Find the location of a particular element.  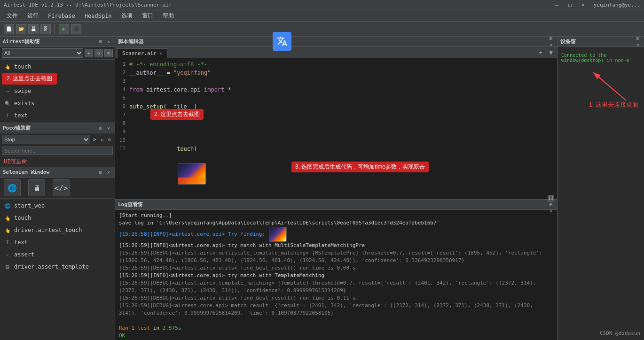

poco-settings-btn: ⚙ is located at coordinates (110, 139).